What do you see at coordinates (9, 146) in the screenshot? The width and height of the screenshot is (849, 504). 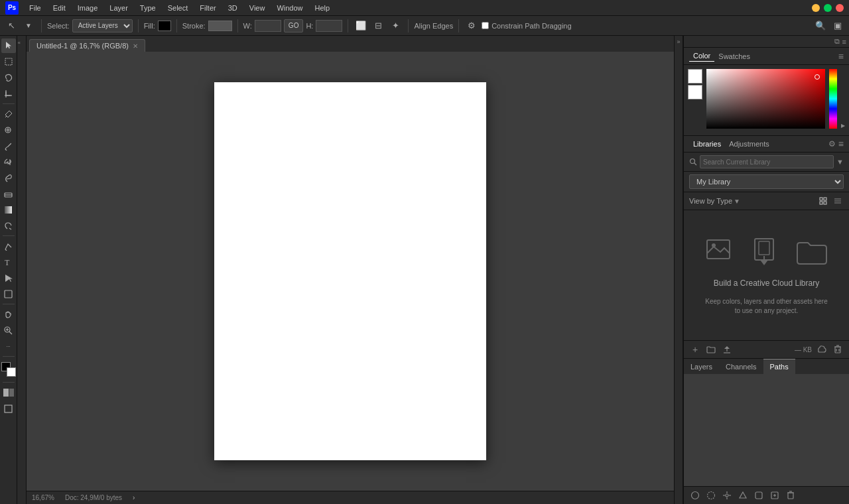 I see `brush-tool` at bounding box center [9, 146].